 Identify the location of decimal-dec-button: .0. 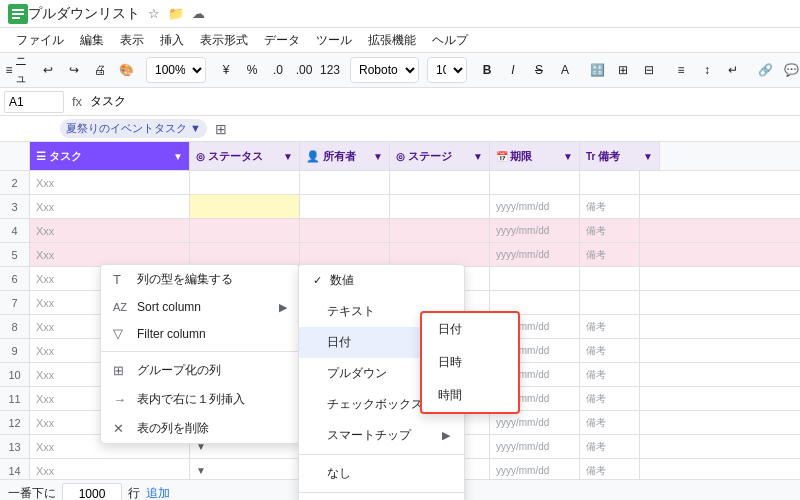
(278, 70).